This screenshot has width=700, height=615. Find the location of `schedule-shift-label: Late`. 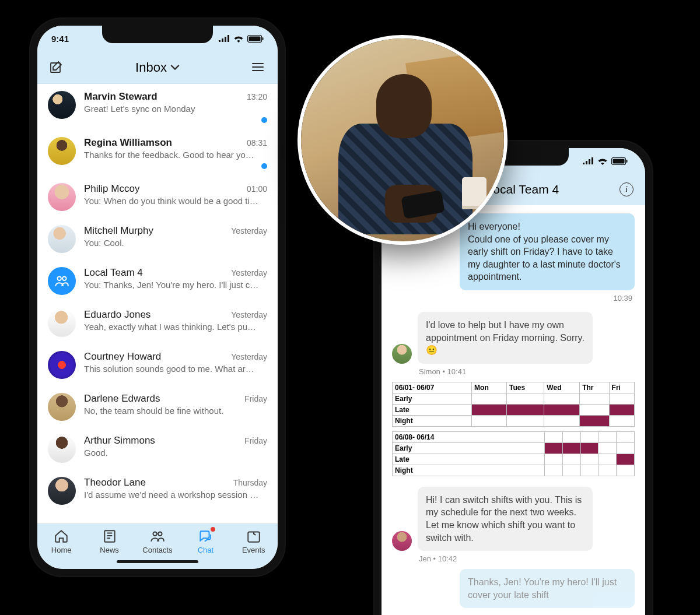

schedule-shift-label: Late is located at coordinates (432, 409).